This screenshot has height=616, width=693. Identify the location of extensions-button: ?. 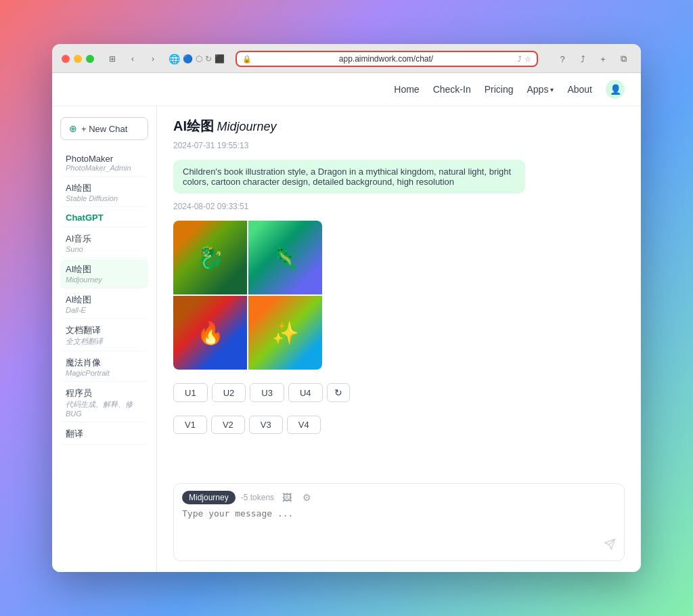
(562, 59).